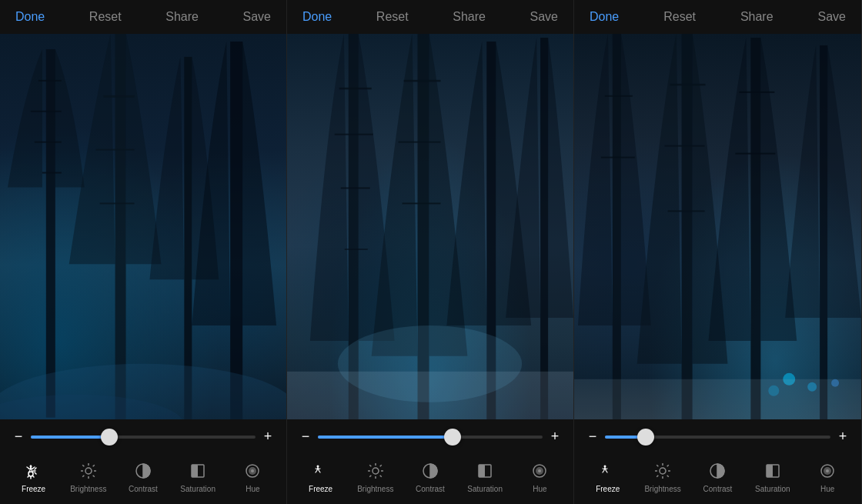  I want to click on tool-brightness-1: Brightness, so click(89, 477).